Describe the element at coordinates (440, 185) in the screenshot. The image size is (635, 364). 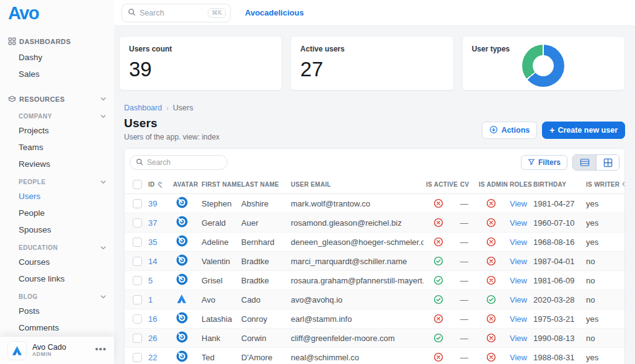
I see `column-header-is_active: IS ACTIVE` at that location.